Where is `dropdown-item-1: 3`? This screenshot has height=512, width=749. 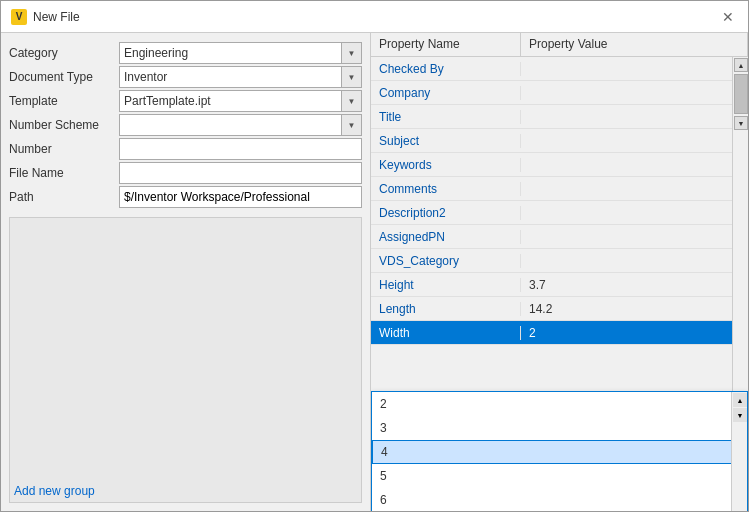 dropdown-item-1: 3 is located at coordinates (560, 428).